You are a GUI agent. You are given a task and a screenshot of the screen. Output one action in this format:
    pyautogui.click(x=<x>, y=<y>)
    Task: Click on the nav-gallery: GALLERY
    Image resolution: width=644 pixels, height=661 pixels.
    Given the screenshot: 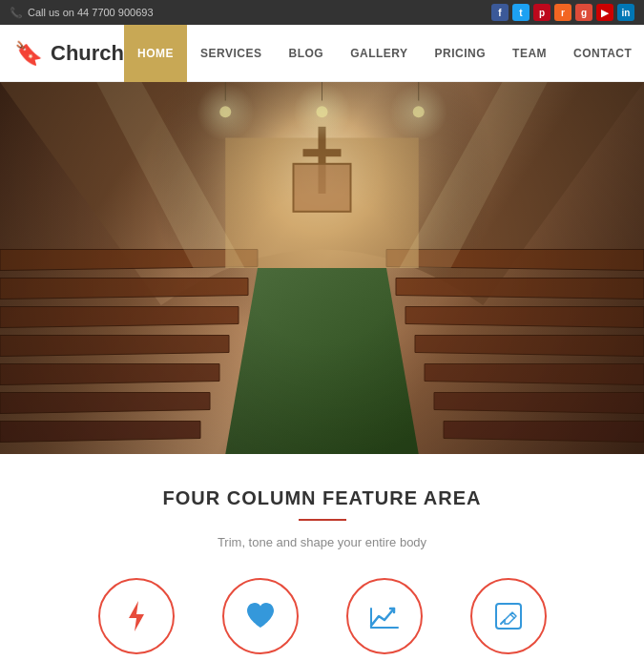 What is the action you would take?
    pyautogui.click(x=379, y=53)
    